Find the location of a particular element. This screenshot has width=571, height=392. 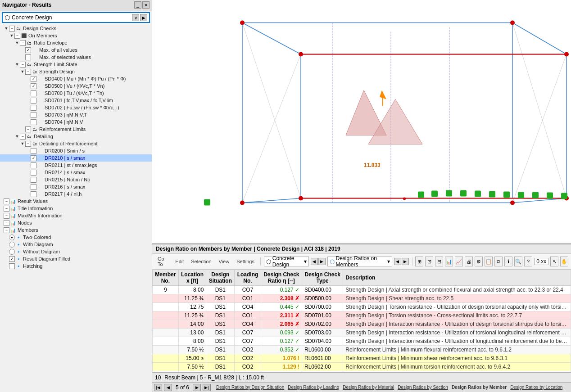

tree-item-sd0701: SD0701 | fc,T,V,max / fc,T,V,lim is located at coordinates (76, 100).